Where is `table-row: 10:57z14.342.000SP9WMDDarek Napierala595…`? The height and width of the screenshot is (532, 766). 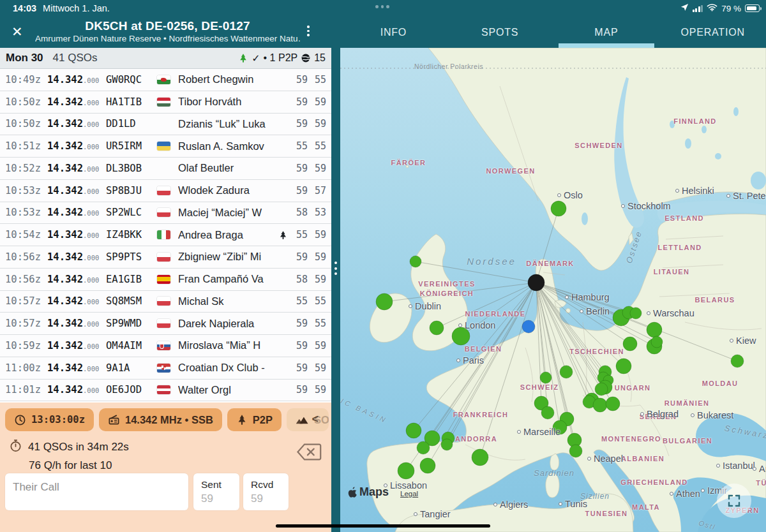 table-row: 10:57z14.342.000SP9WMDDarek Napierala595… is located at coordinates (166, 324).